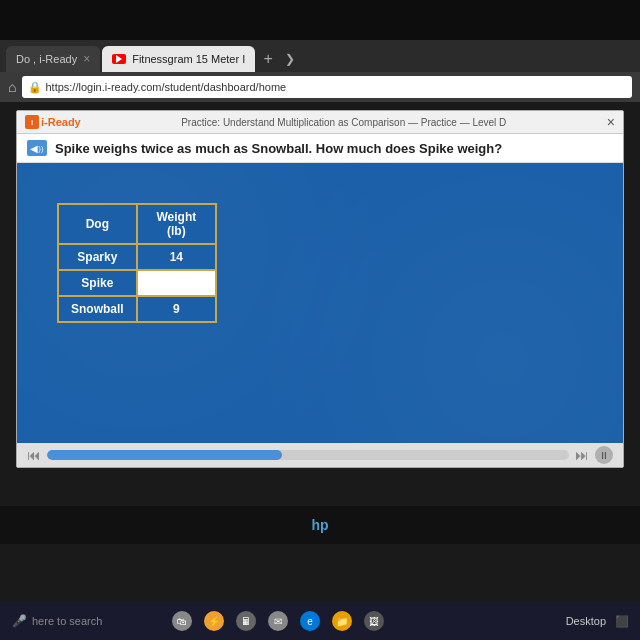 The image size is (640, 640). Describe the element at coordinates (137, 309) in the screenshot. I see `table-row-snowball: Snowball 9` at that location.